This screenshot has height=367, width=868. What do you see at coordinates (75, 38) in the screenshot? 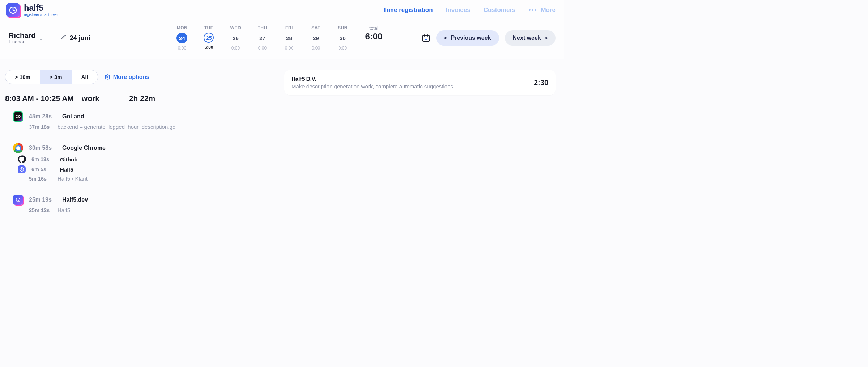
I see `date-edit: 24 juni` at bounding box center [75, 38].